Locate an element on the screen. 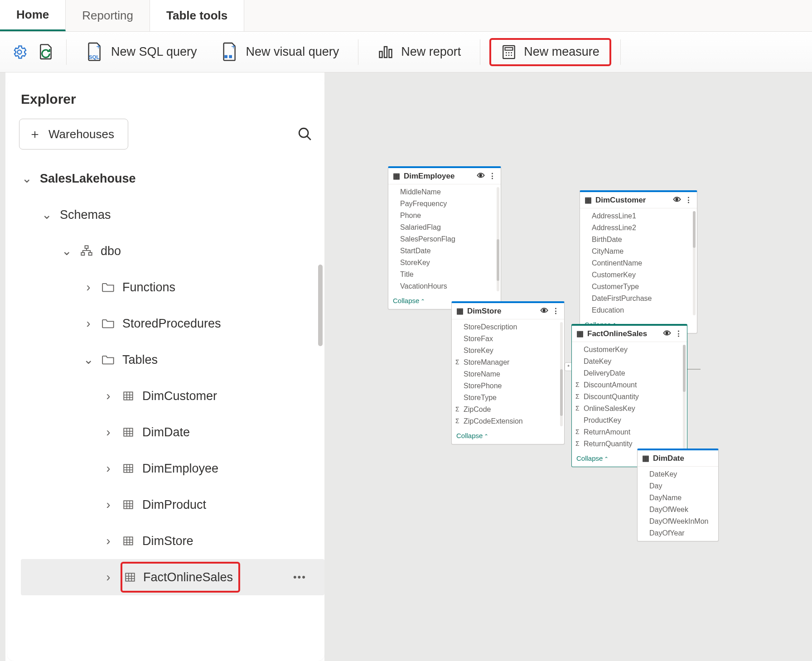  collapse-button: Collapse⌃ is located at coordinates (508, 437).